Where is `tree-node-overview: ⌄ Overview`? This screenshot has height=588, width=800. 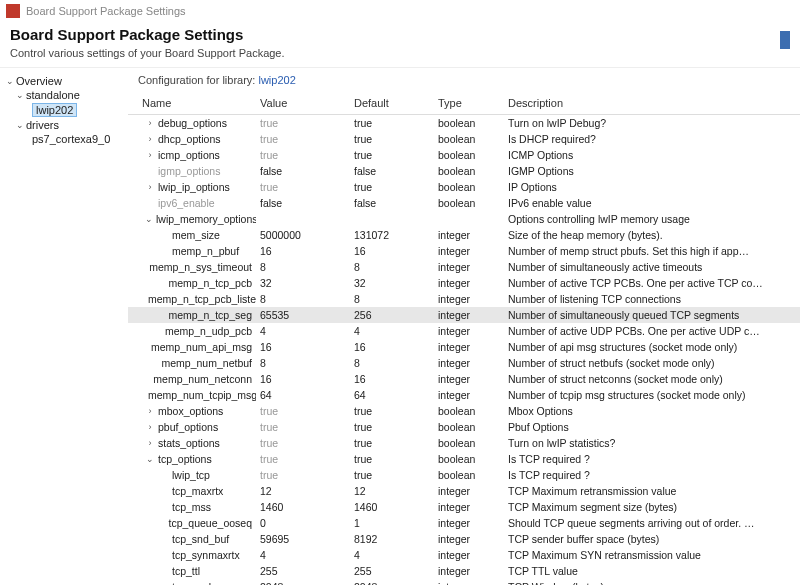
tree-node-overview: ⌄ Overview is located at coordinates (64, 81).